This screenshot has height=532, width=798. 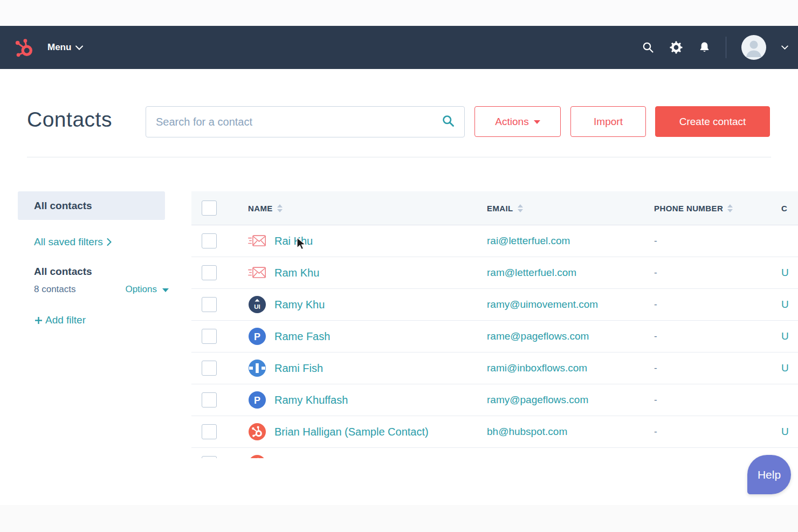 I want to click on add-filter-label: Add filter, so click(x=66, y=320).